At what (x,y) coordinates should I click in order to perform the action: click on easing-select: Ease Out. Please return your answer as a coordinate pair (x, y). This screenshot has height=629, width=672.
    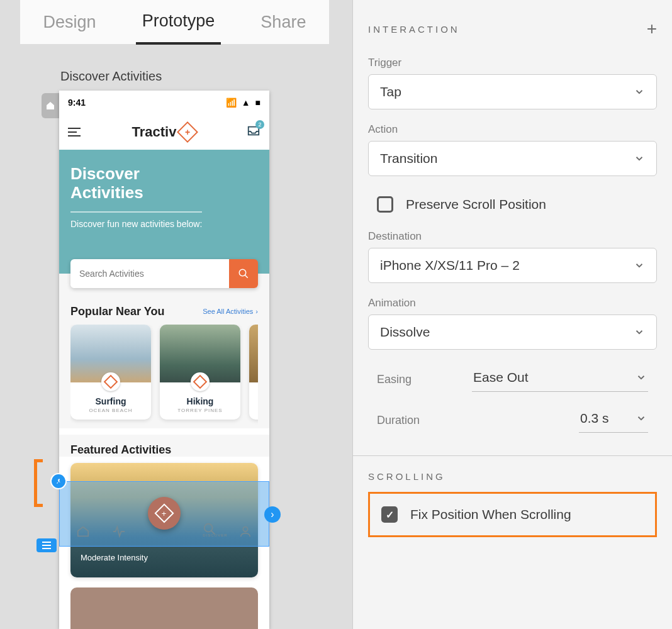
    Looking at the image, I should click on (560, 380).